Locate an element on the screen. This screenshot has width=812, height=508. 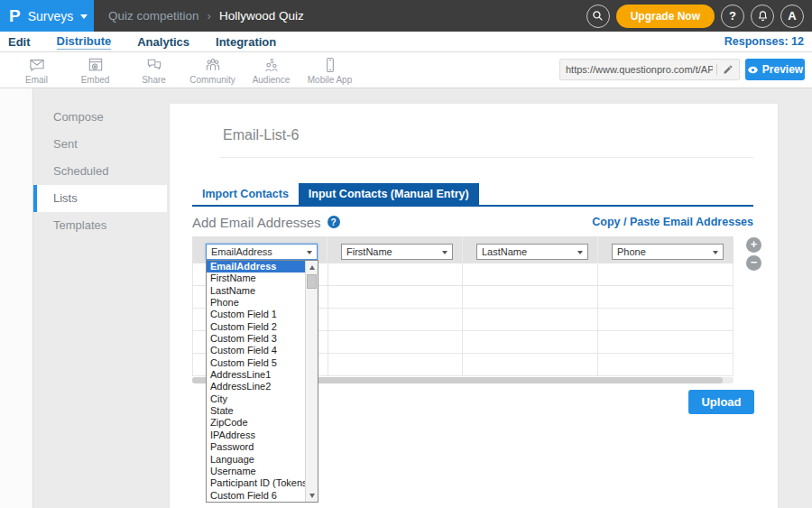
tab-input-contacts-manual: Input Contacts (Manual Entry) is located at coordinates (389, 194).